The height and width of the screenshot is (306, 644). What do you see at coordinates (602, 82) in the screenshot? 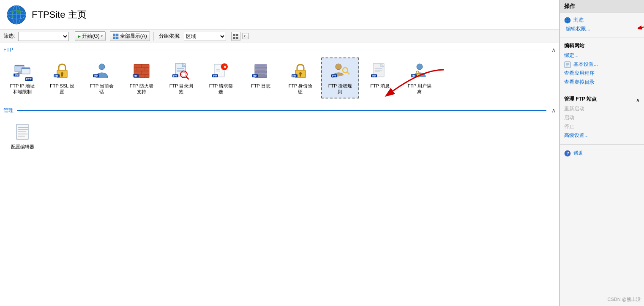
I see `view-vdir-link: 查看虚拟目录` at bounding box center [602, 82].